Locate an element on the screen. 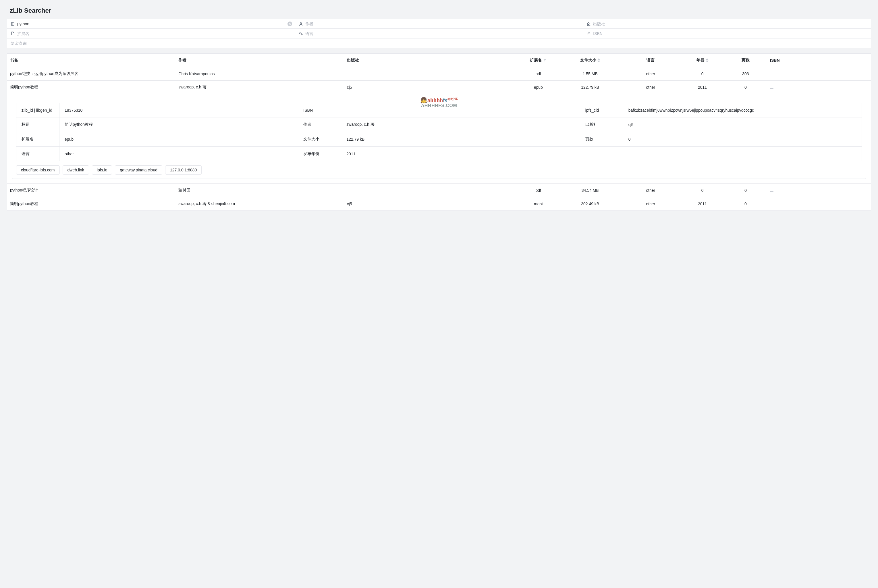  detail-v-lang: other is located at coordinates (179, 154).